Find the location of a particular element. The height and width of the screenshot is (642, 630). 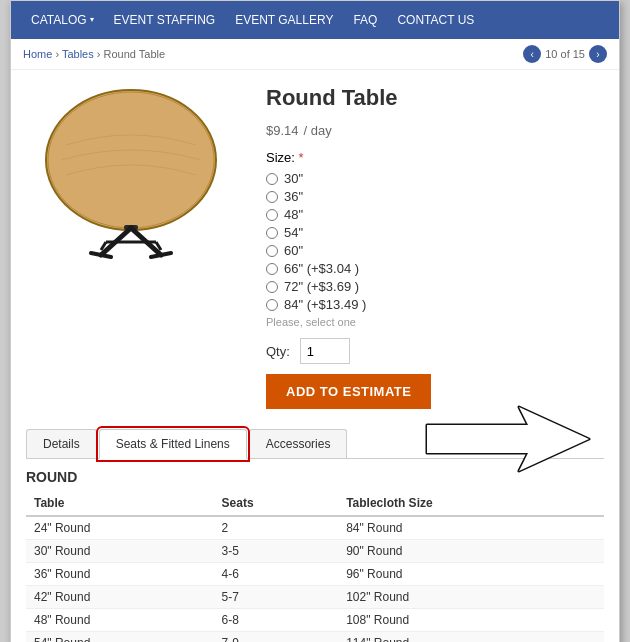

page-info: 10 of 15 is located at coordinates (565, 54).